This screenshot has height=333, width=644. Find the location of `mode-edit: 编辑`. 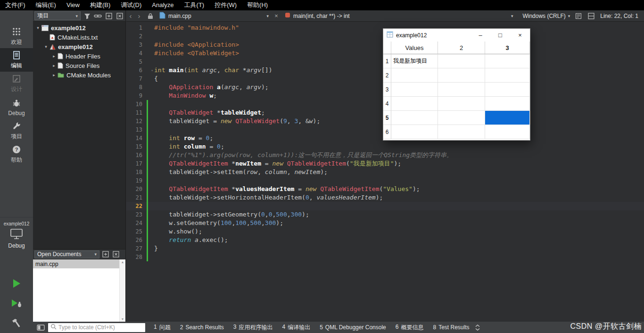

mode-edit: 编辑 is located at coordinates (17, 60).